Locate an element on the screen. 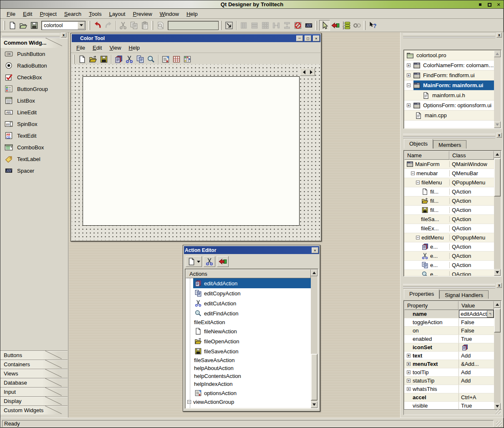 The width and height of the screenshot is (504, 428). property-row-toggleAction: toggleActionFalse is located at coordinates (449, 322).